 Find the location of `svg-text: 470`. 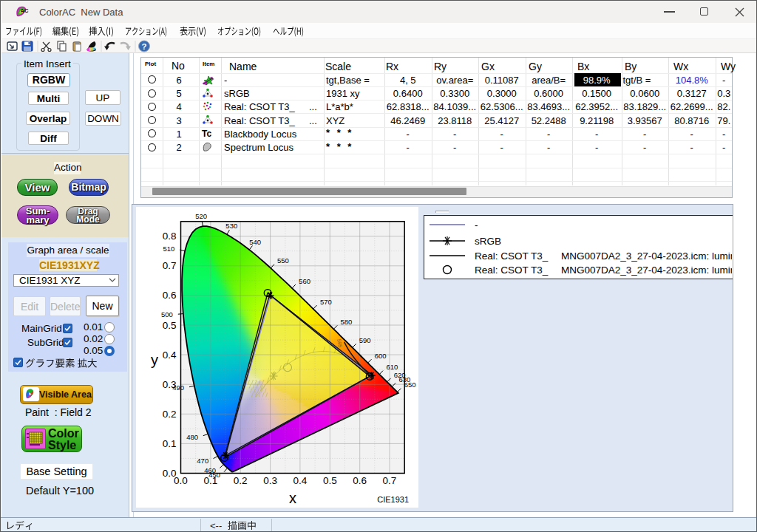

svg-text: 470 is located at coordinates (203, 461).